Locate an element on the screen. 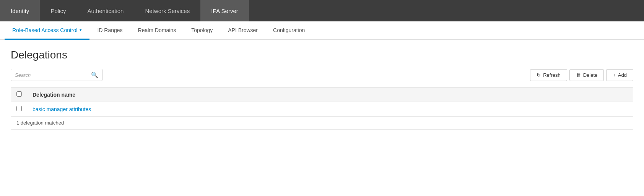  col-delegation-name: Delegation name is located at coordinates (330, 95).